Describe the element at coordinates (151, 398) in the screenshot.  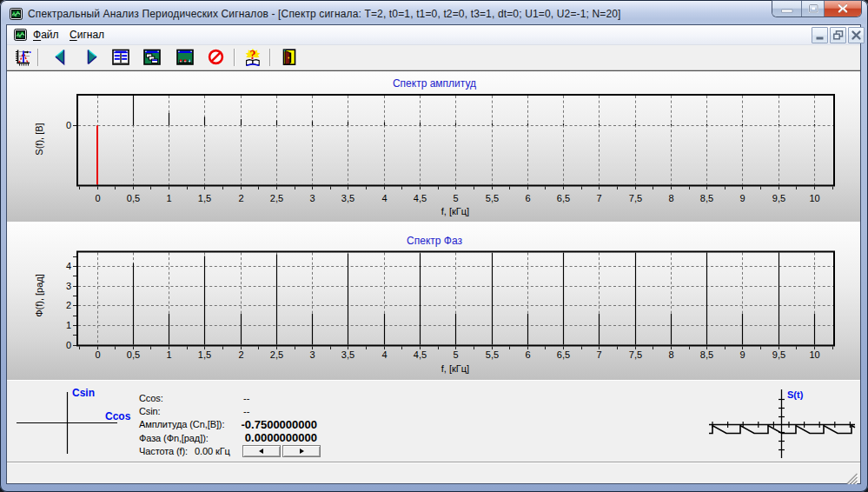
I see `ccos-label: Ccos:` at that location.